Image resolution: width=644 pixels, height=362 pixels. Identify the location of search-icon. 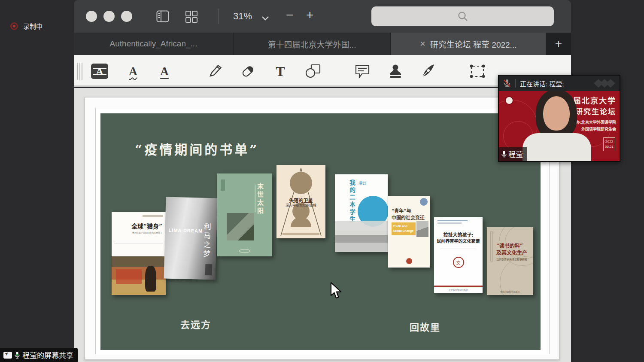
(463, 16).